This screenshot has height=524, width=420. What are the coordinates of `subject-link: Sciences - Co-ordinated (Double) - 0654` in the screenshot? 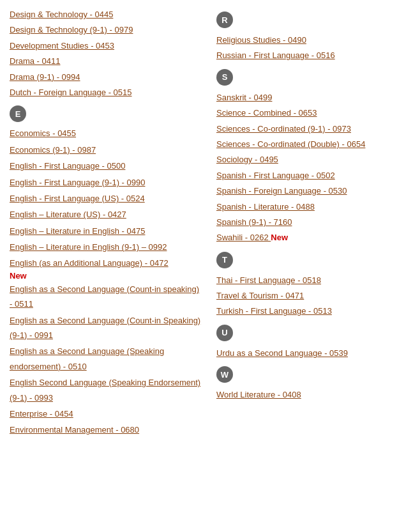 It's located at (313, 144).